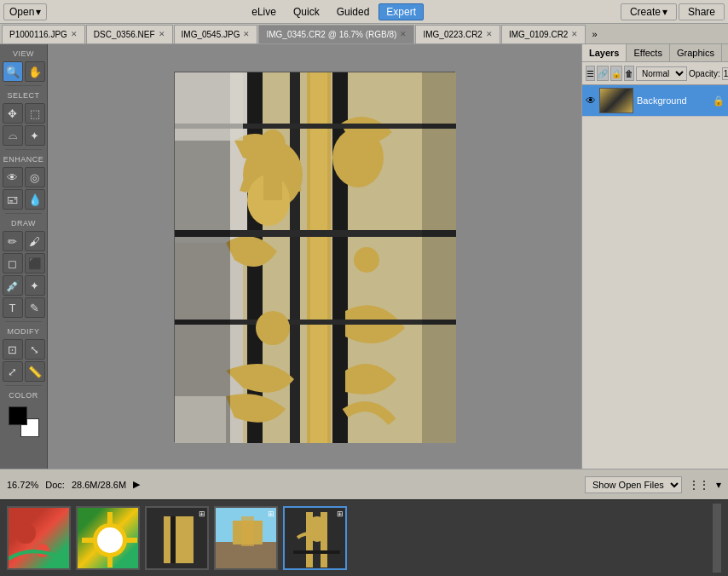 The height and width of the screenshot is (576, 728). What do you see at coordinates (35, 177) in the screenshot?
I see `spot-heal-tool: ◎` at bounding box center [35, 177].